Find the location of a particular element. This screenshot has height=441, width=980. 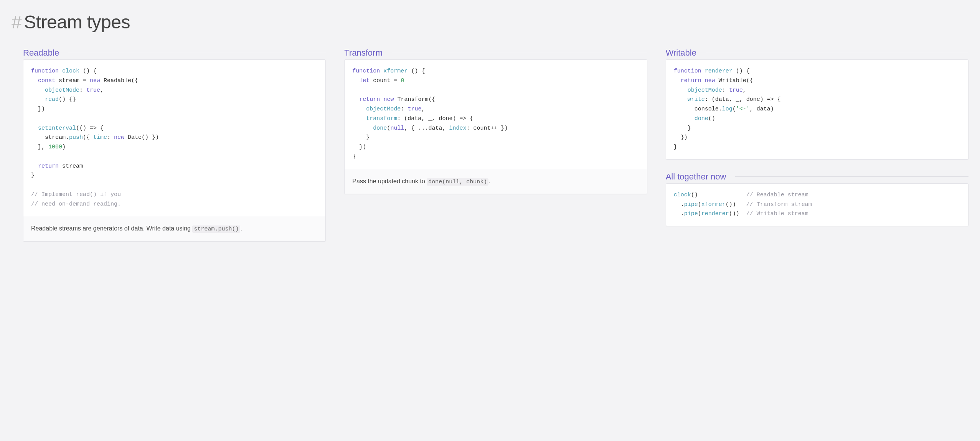

section-heading-text: Readable is located at coordinates (41, 53).